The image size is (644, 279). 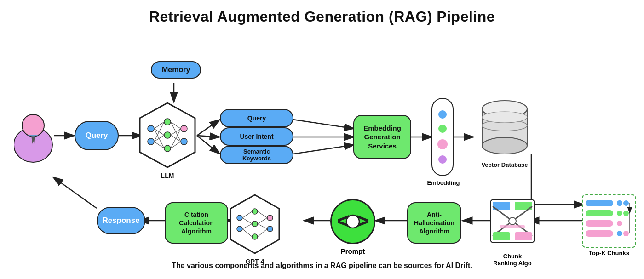 What do you see at coordinates (257, 137) in the screenshot?
I see `user-intent-box: User Intent` at bounding box center [257, 137].